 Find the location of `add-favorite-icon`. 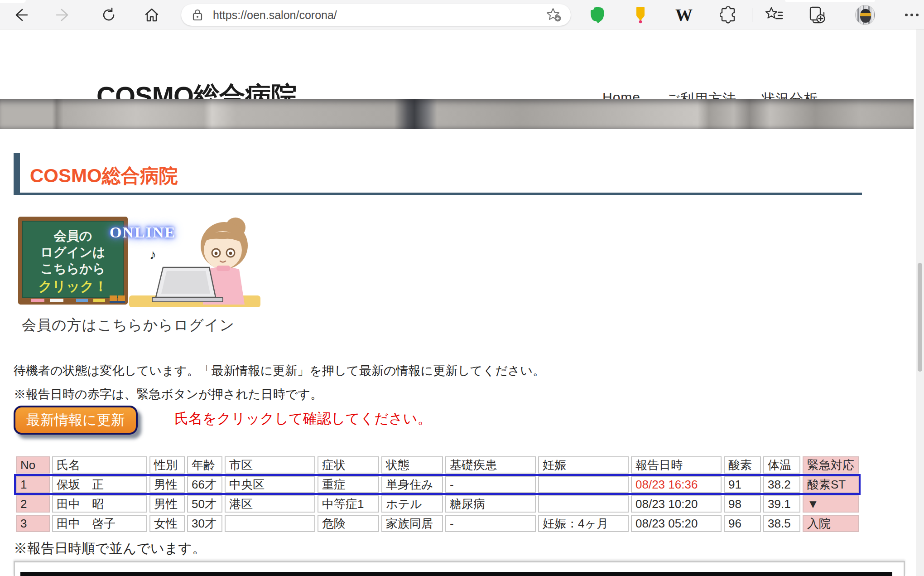

add-favorite-icon is located at coordinates (554, 15).